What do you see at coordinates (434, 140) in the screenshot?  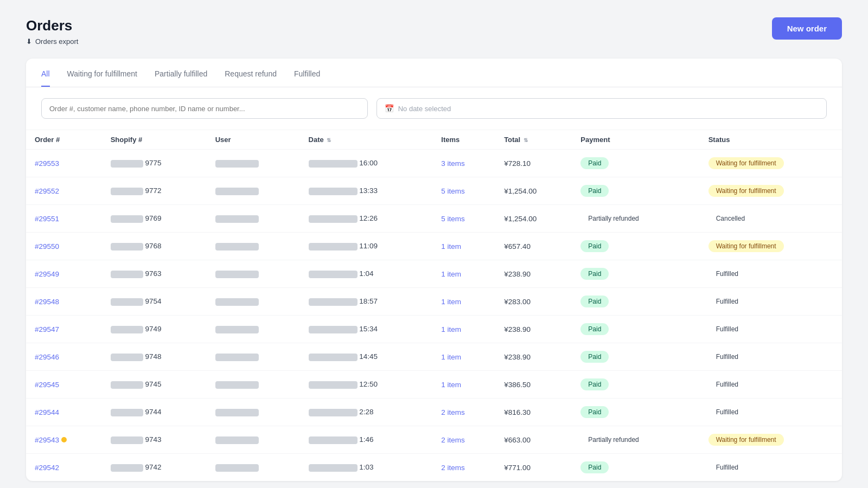 I see `table-header-row: Order # Shopify # User Date ⇅ Items Tota…` at bounding box center [434, 140].